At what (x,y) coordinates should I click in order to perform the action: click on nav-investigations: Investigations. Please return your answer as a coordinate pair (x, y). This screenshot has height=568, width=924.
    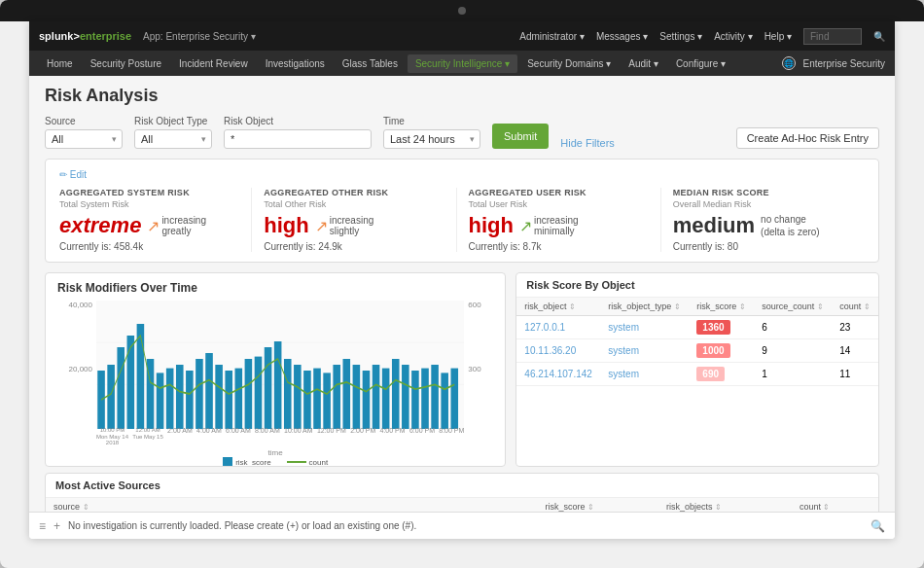
    Looking at the image, I should click on (296, 64).